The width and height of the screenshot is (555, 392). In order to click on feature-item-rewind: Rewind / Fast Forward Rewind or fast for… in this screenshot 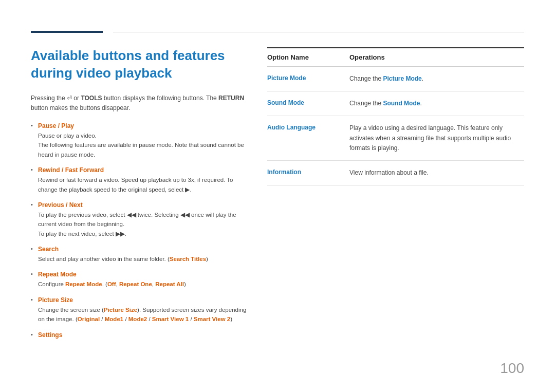, I will do `click(139, 180)`.